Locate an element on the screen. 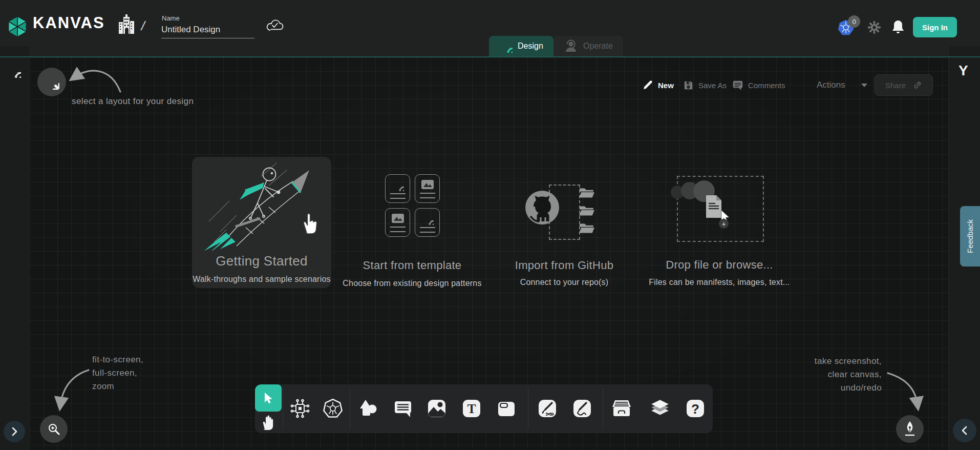  zoom-hint-text: fit-to-screen, full-screen, zoom is located at coordinates (118, 373).